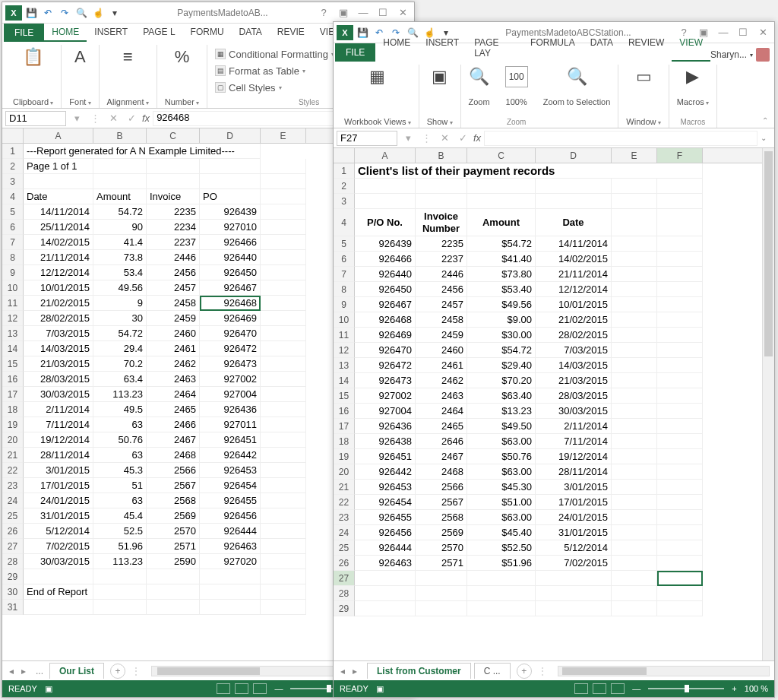 The image size is (778, 700). I want to click on tab-review: REVIEW, so click(646, 48).